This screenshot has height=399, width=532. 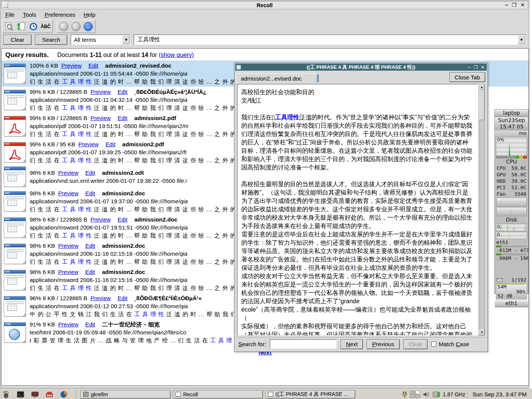 I want to click on task-button: gkrellm, so click(x=125, y=394).